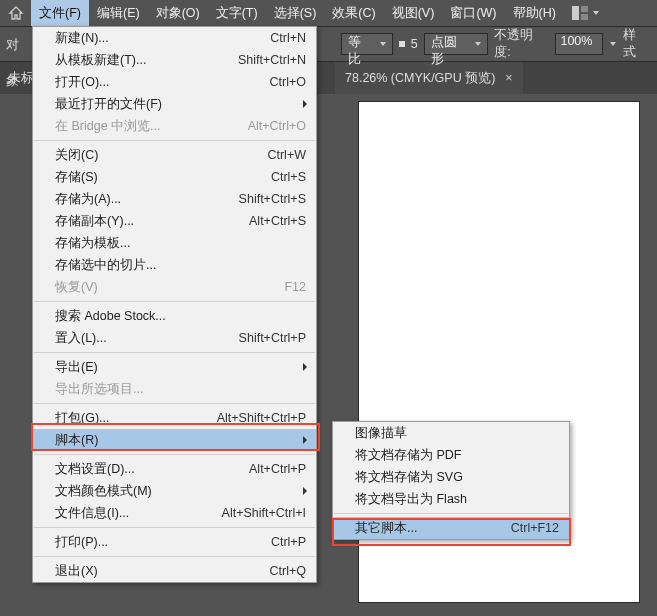  What do you see at coordinates (174, 287) in the screenshot?
I see `file-menu-item: 恢复(V)F12` at bounding box center [174, 287].